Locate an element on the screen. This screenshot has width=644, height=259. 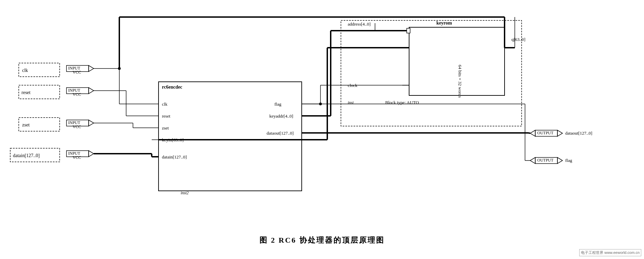
reset-vcc-label: VCC is located at coordinates (77, 94).